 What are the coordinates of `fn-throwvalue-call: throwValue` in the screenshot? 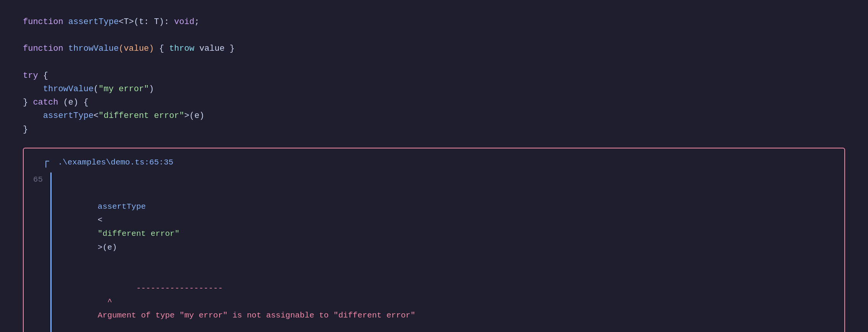 It's located at (68, 89).